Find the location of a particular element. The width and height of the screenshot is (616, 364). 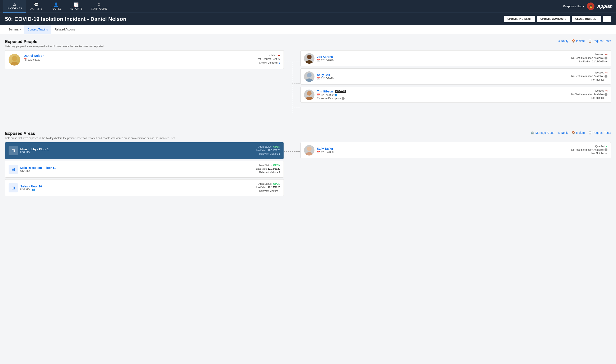

joe-test: No Test Information Available i is located at coordinates (589, 58).